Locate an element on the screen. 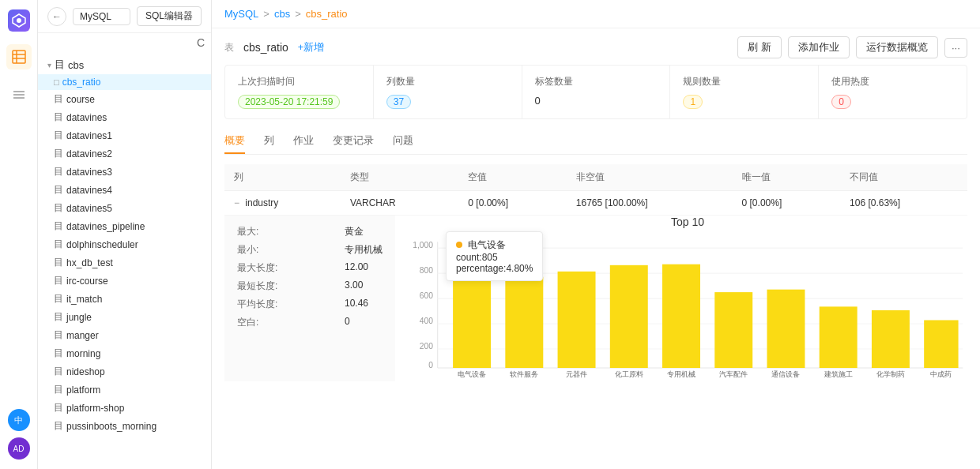  empty-label: 空白: is located at coordinates (285, 322).